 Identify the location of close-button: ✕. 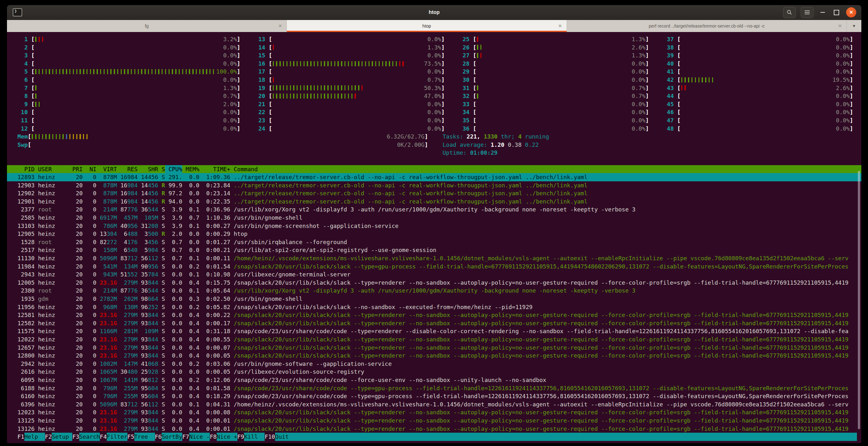
(851, 12).